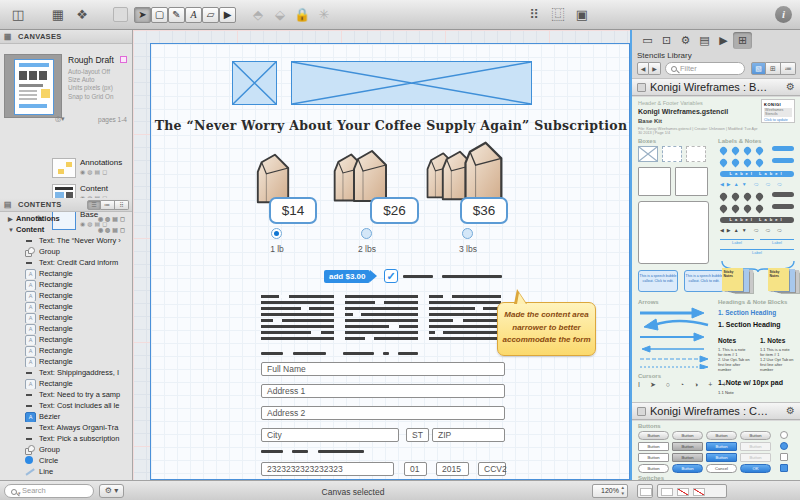  What do you see at coordinates (228, 15) in the screenshot?
I see `action-tool-button: ▶` at bounding box center [228, 15].